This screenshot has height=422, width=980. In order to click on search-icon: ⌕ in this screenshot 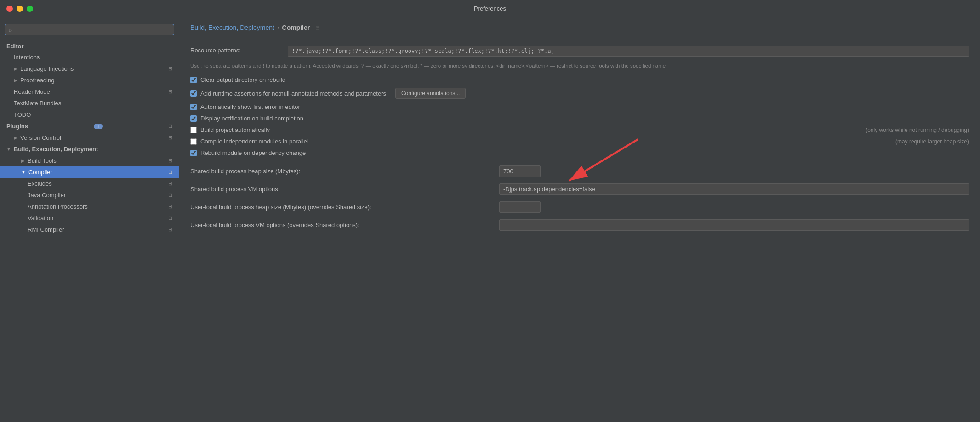, I will do `click(10, 30)`.